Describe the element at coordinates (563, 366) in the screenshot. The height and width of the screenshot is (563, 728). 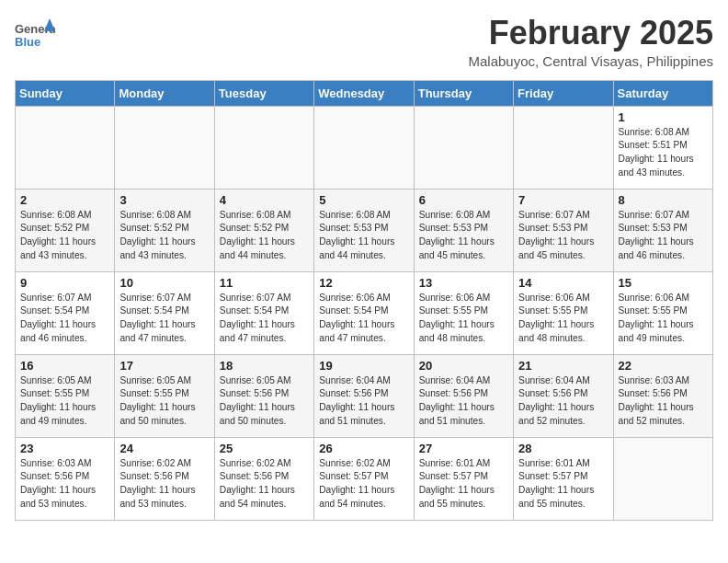
I see `day-number: 21` at that location.